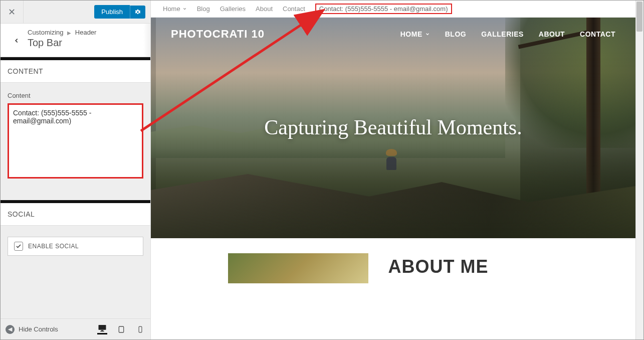 This screenshot has width=644, height=340. I want to click on enable-social-checkbox, so click(19, 246).